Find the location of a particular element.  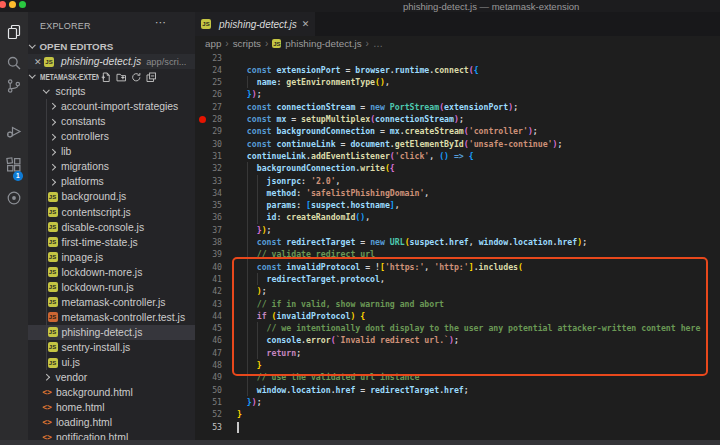

code-line-33: 33 jsonrpc: '2.0', is located at coordinates (458, 181).